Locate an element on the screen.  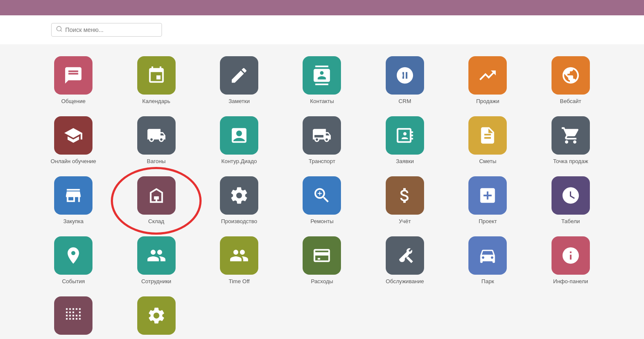
app-icon-zayavki is located at coordinates (405, 135).